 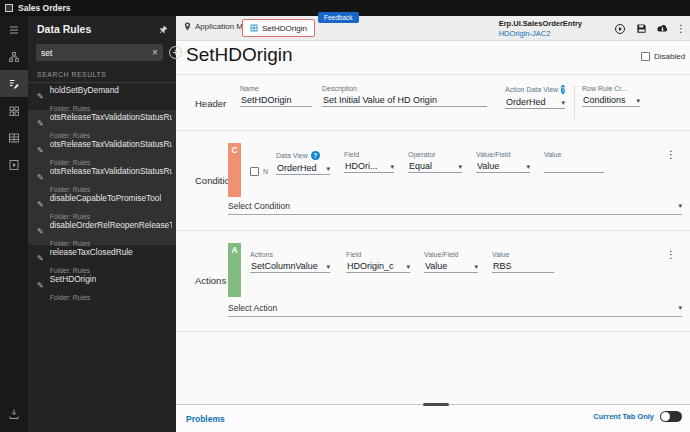 I want to click on condition-data-view-field: Data View? OrderHed▾, so click(x=303, y=163).